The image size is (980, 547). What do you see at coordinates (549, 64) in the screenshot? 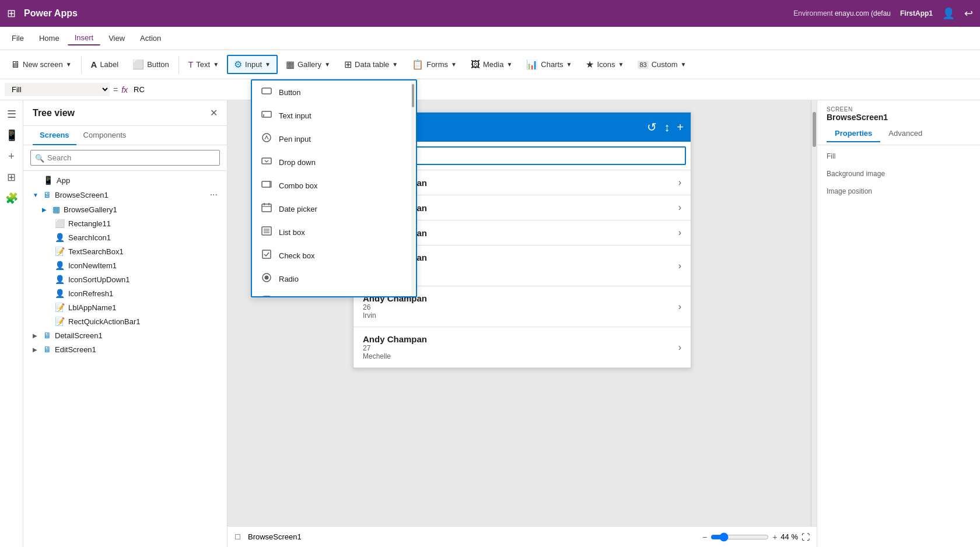
I see `charts-button: 📊 Charts ▼` at bounding box center [549, 64].